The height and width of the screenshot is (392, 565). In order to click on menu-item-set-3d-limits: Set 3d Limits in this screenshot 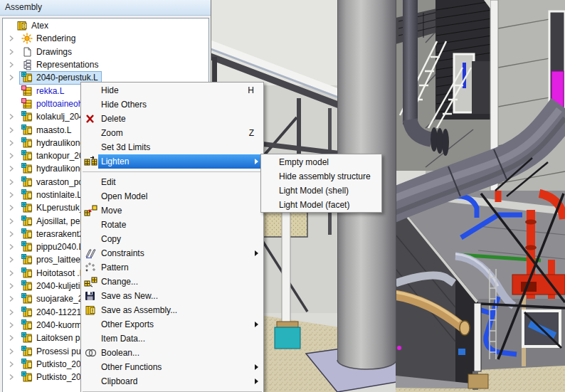, I will do `click(172, 147)`.